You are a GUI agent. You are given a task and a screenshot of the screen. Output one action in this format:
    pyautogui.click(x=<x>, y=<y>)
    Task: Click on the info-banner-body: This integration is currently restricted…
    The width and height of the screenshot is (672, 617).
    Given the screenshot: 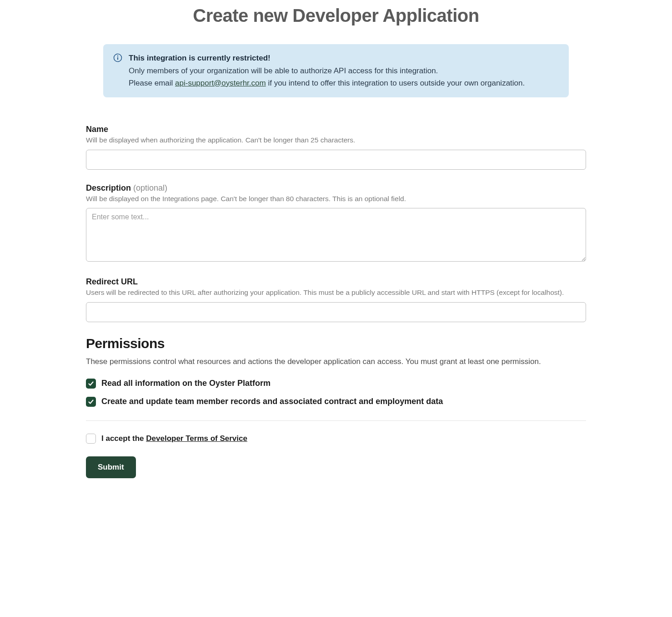 What is the action you would take?
    pyautogui.click(x=326, y=71)
    